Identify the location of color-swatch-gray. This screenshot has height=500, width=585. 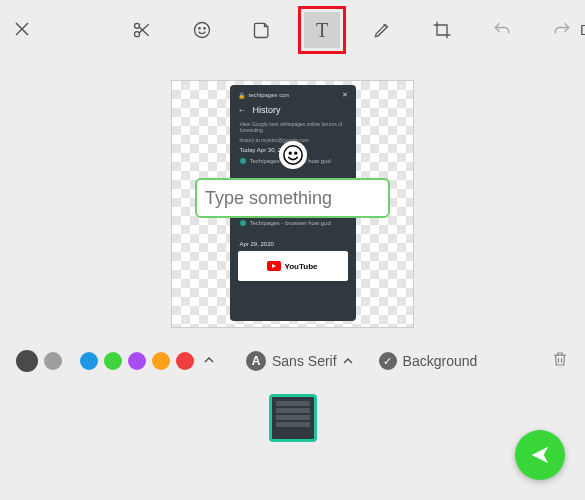
(53, 361).